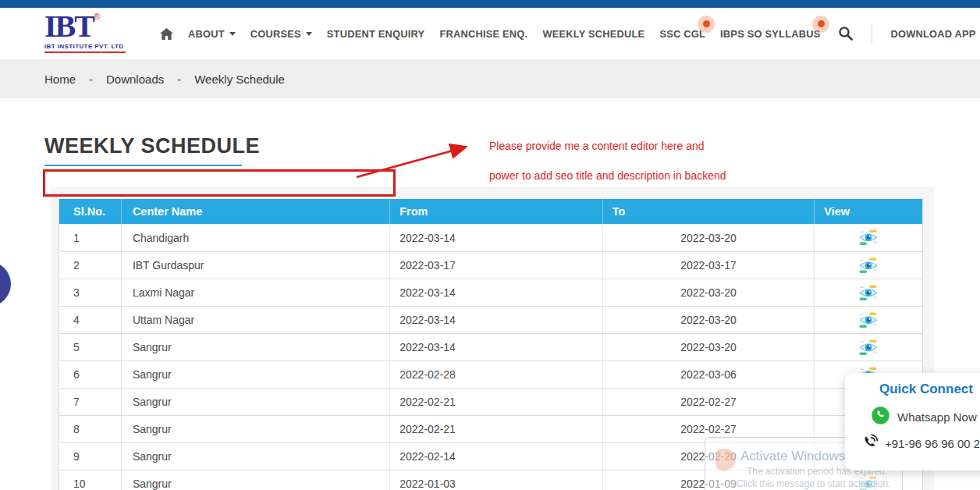 The width and height of the screenshot is (980, 490). What do you see at coordinates (709, 211) in the screenshot?
I see `header-to: To` at bounding box center [709, 211].